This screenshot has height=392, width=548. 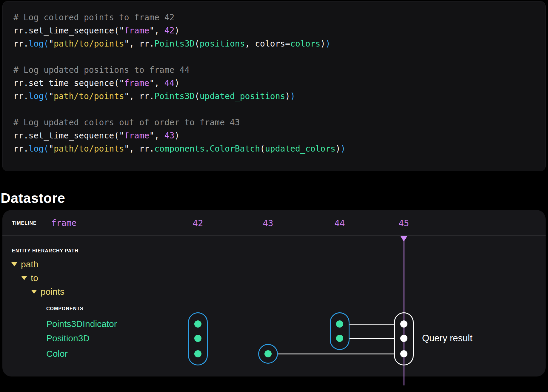 I want to click on timeline-label: TIMELINE, so click(x=24, y=223).